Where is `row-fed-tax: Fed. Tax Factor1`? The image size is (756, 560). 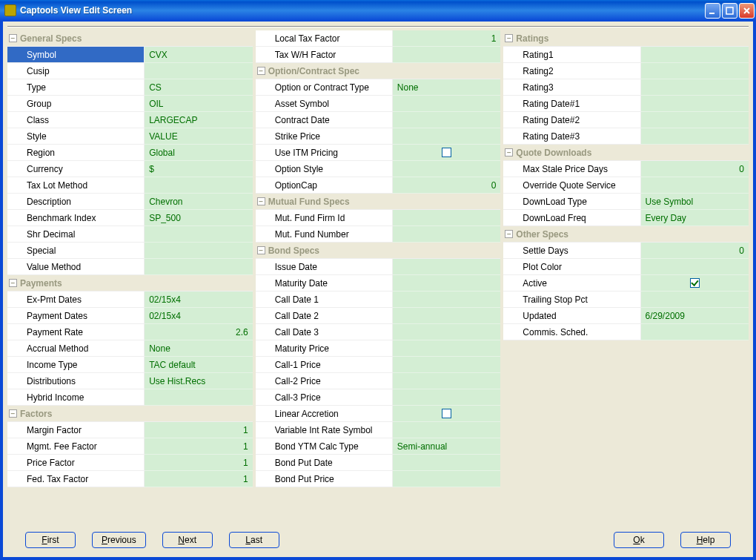
row-fed-tax: Fed. Tax Factor1 is located at coordinates (130, 479).